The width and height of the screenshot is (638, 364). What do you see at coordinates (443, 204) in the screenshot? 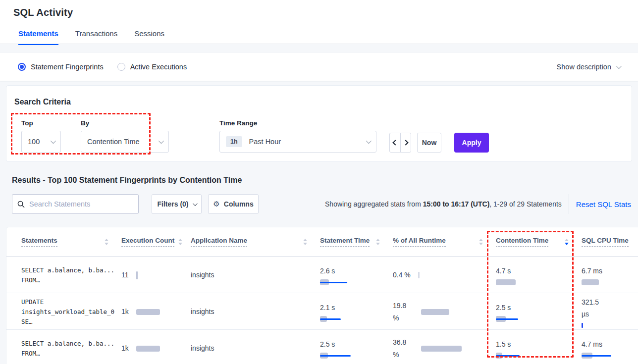
I see `aggregated-stats-text: Showing aggregated stats from 15:00 to 1…` at bounding box center [443, 204].